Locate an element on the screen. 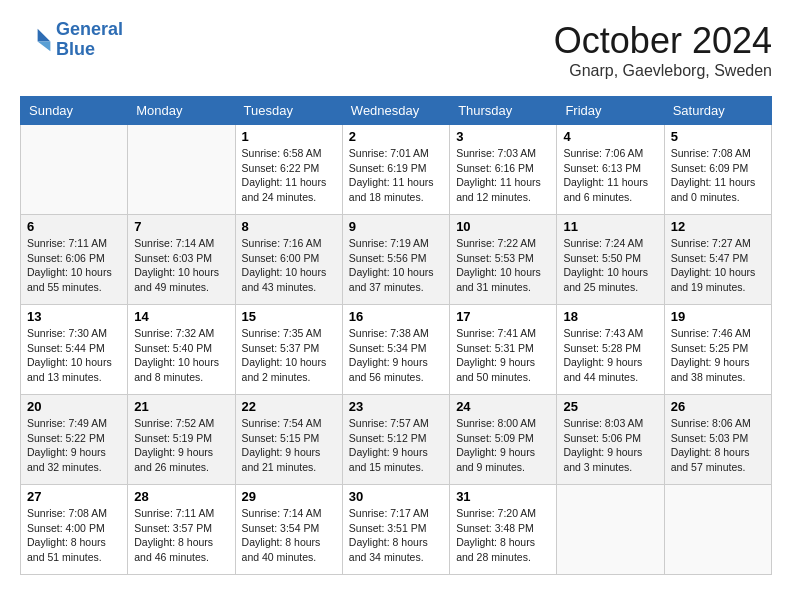 The width and height of the screenshot is (792, 612). calendar-cell: 6Sunrise: 7:11 AMSunset: 6:06 PMDaylight… is located at coordinates (74, 260).